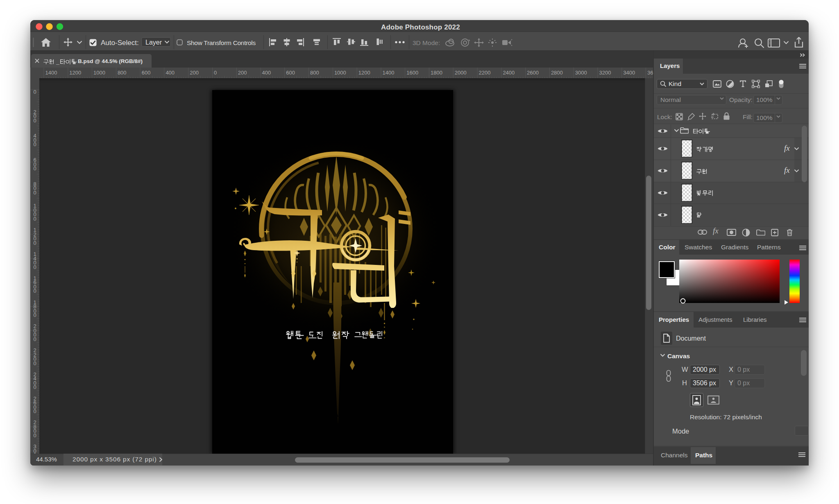 This screenshot has height=504, width=839. What do you see at coordinates (437, 73) in the screenshot?
I see `svg-text: 1800` at bounding box center [437, 73].